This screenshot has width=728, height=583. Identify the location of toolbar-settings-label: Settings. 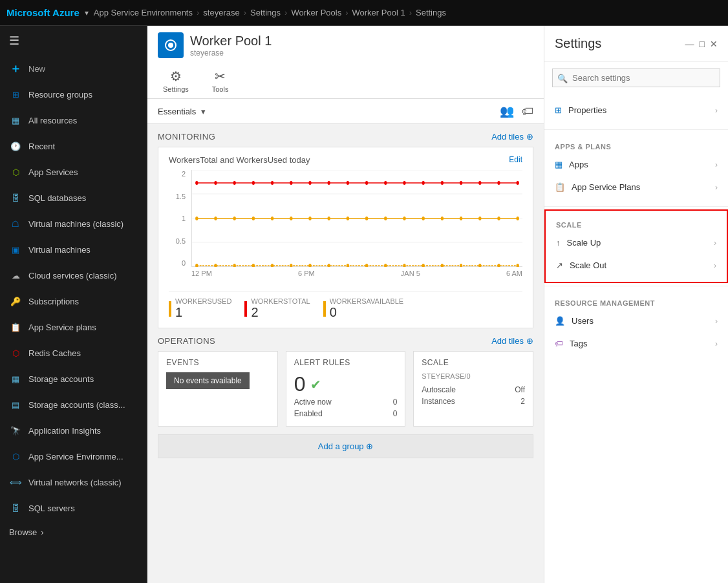
(176, 89).